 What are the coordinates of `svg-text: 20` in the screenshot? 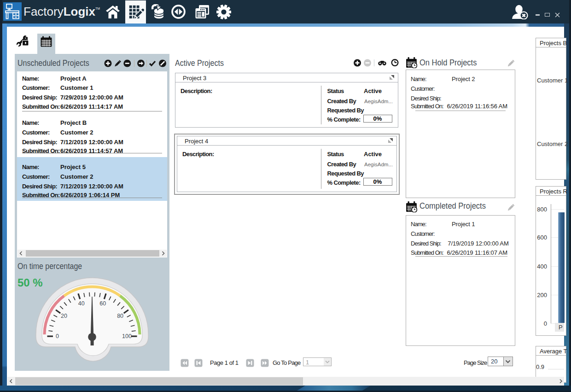 It's located at (64, 316).